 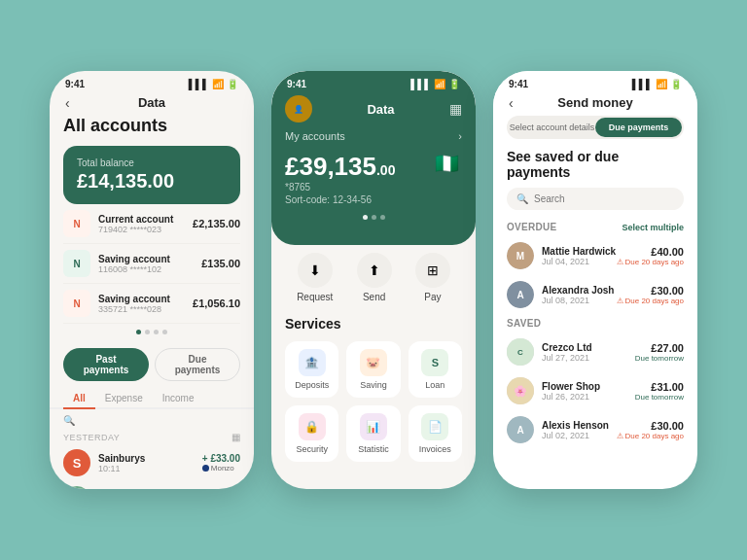 What do you see at coordinates (659, 397) in the screenshot?
I see `flowershop-due: Due tomorrow` at bounding box center [659, 397].